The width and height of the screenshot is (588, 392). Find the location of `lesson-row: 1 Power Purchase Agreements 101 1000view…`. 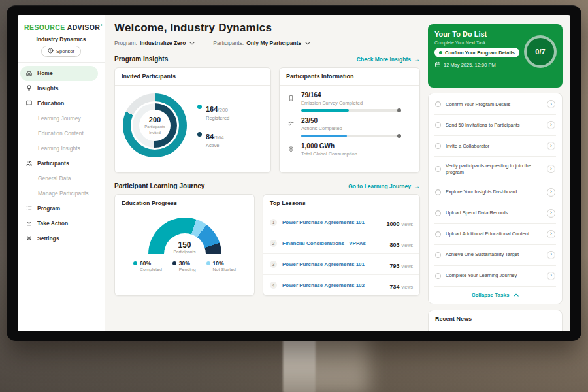

lesson-row: 1 Power Purchase Agreements 101 1000view… is located at coordinates (341, 223).